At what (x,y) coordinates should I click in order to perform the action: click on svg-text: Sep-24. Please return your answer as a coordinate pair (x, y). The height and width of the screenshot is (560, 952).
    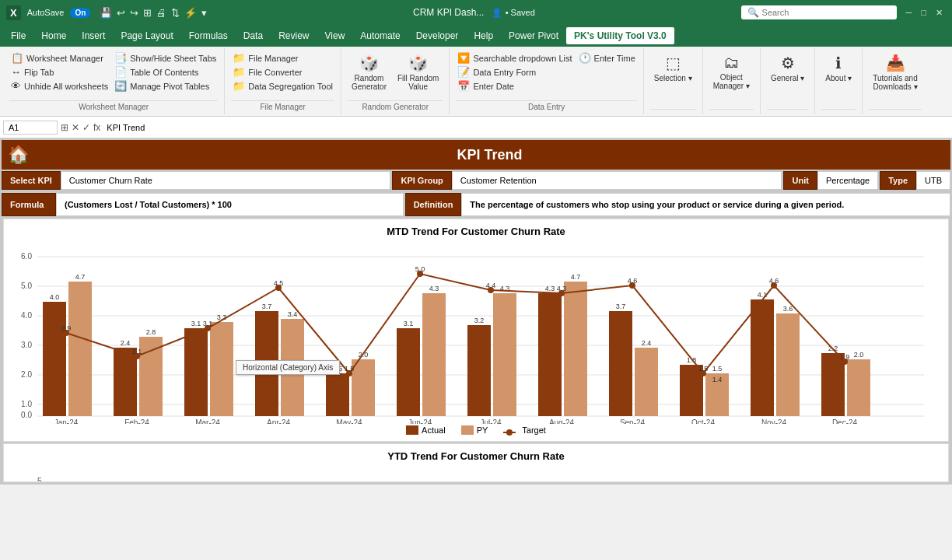
    Looking at the image, I should click on (633, 422).